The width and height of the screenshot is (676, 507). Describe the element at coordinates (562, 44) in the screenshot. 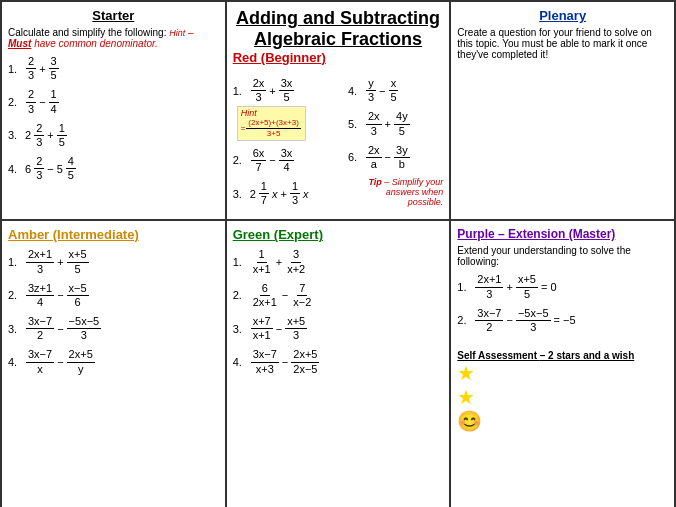

I see `plenary-text: Create a question for your friend to sol…` at that location.